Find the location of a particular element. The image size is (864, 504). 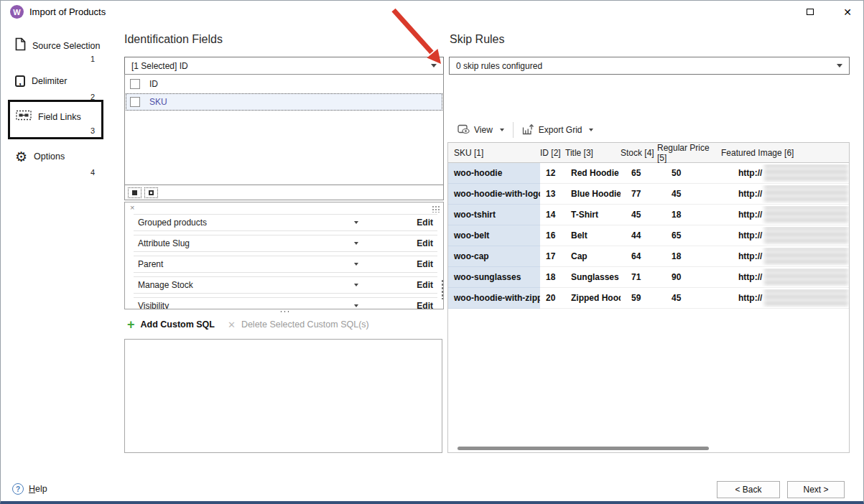

export-grid-label: Export Grid is located at coordinates (560, 130).